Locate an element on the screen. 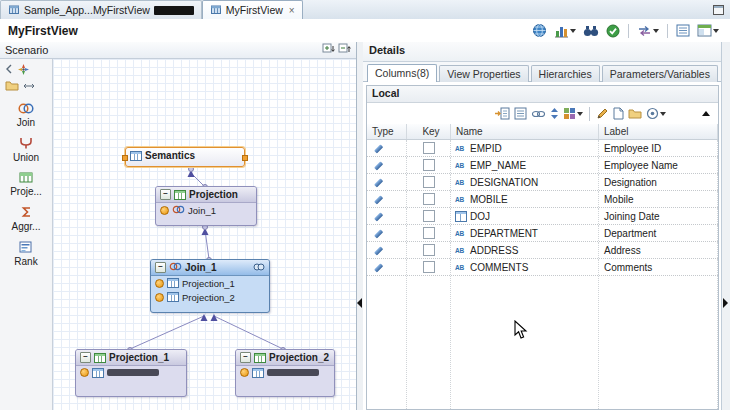 This screenshot has width=730, height=410. node-projection-1: Projection_1 is located at coordinates (131, 373).